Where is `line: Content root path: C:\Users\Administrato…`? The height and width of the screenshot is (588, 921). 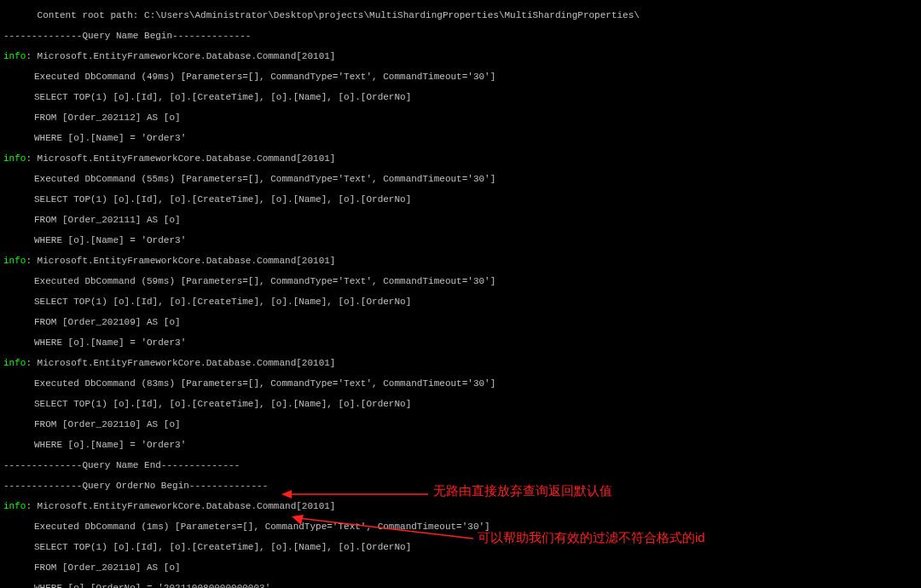
line: Content root path: C:\Users\Administrato… is located at coordinates (462, 15).